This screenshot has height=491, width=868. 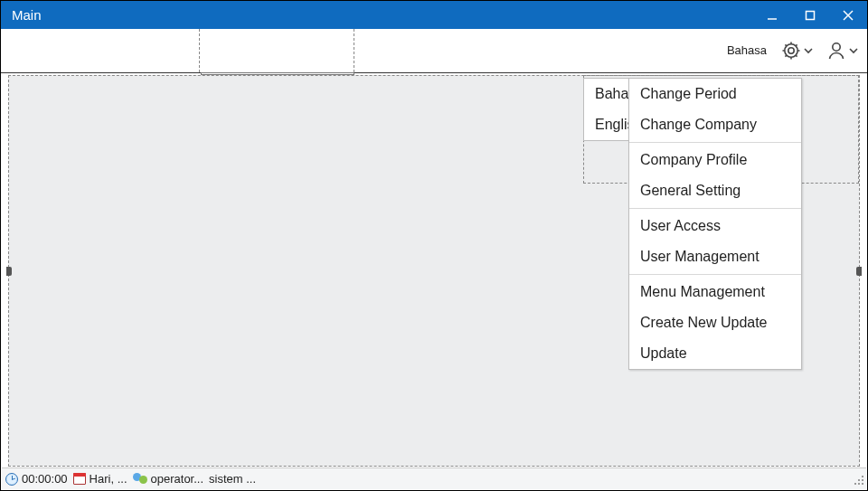 What do you see at coordinates (715, 292) in the screenshot?
I see `settings-menu-item: Menu Management` at bounding box center [715, 292].